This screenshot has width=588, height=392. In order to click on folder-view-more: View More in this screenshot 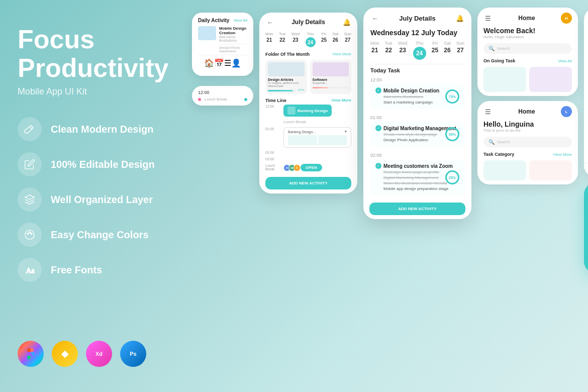, I will do `click(342, 54)`.